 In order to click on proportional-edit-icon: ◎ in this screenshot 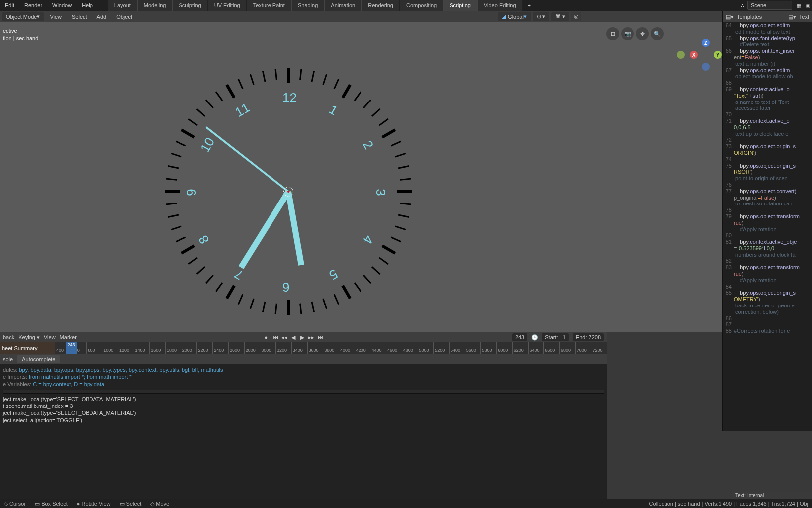, I will do `click(576, 17)`.